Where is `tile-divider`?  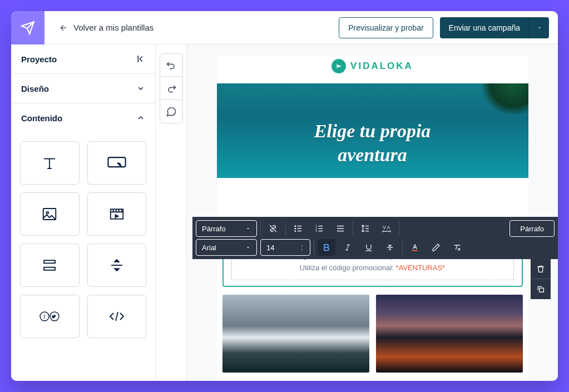 tile-divider is located at coordinates (117, 265).